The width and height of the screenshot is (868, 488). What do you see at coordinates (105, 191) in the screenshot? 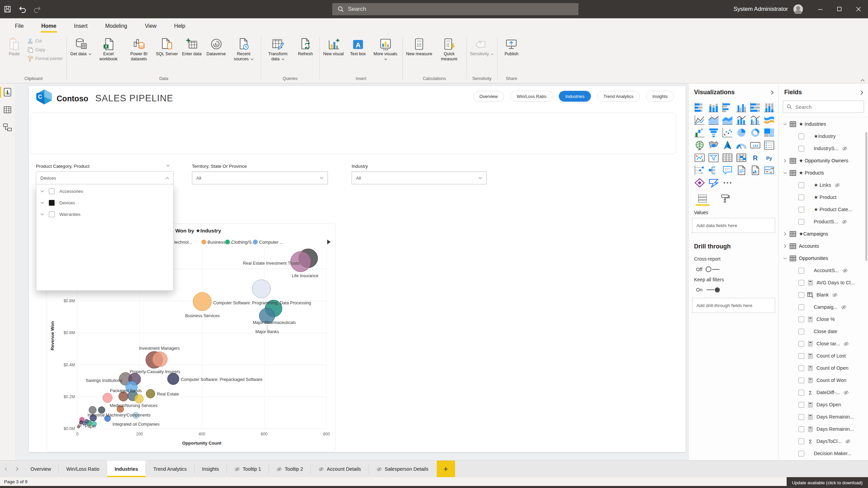
I see `slicer-option-accessories: Accessories` at bounding box center [105, 191].